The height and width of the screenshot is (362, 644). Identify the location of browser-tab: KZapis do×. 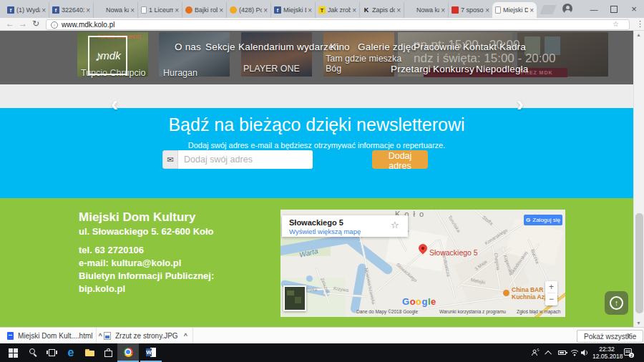
(381, 10).